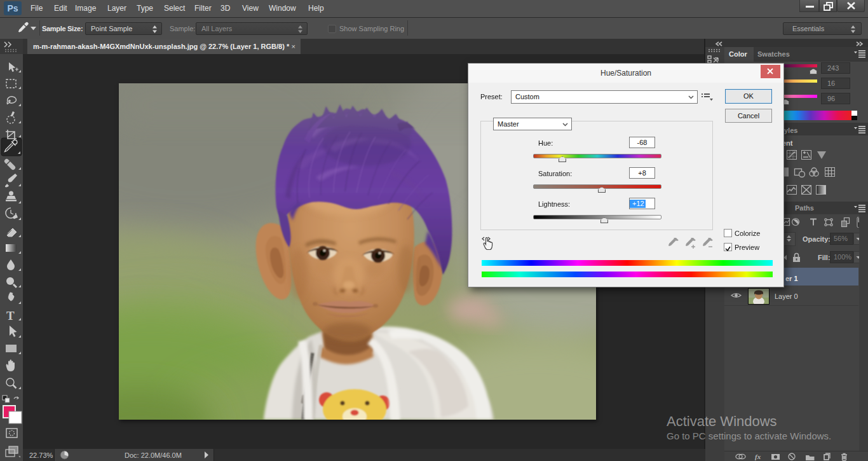 This screenshot has width=868, height=461. I want to click on svg-text: T, so click(10, 315).